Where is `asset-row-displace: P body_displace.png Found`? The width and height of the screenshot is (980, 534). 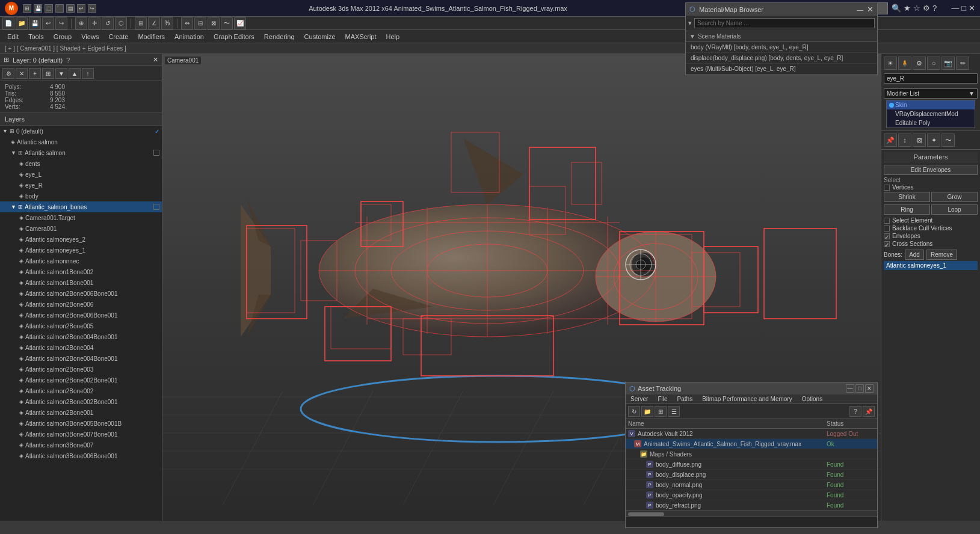
asset-row-displace: P body_displace.png Found is located at coordinates (751, 475).